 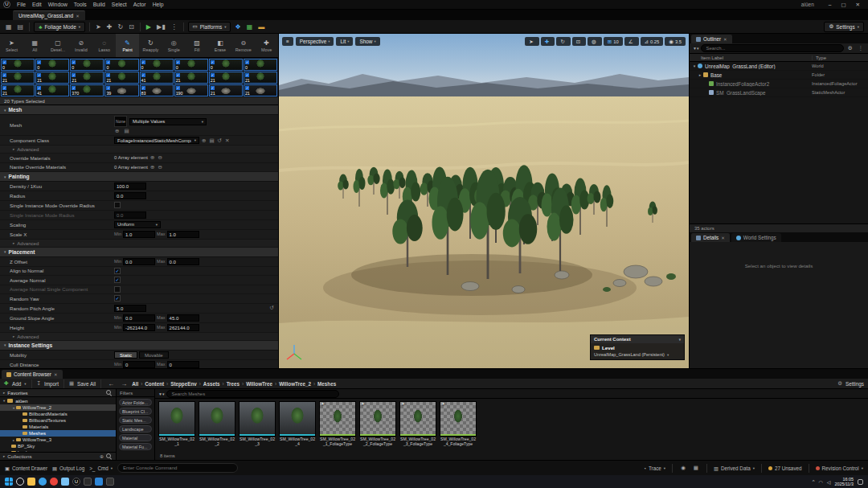 What do you see at coordinates (220, 45) in the screenshot?
I see `foliage-tool-button: ◧ Erase` at bounding box center [220, 45].